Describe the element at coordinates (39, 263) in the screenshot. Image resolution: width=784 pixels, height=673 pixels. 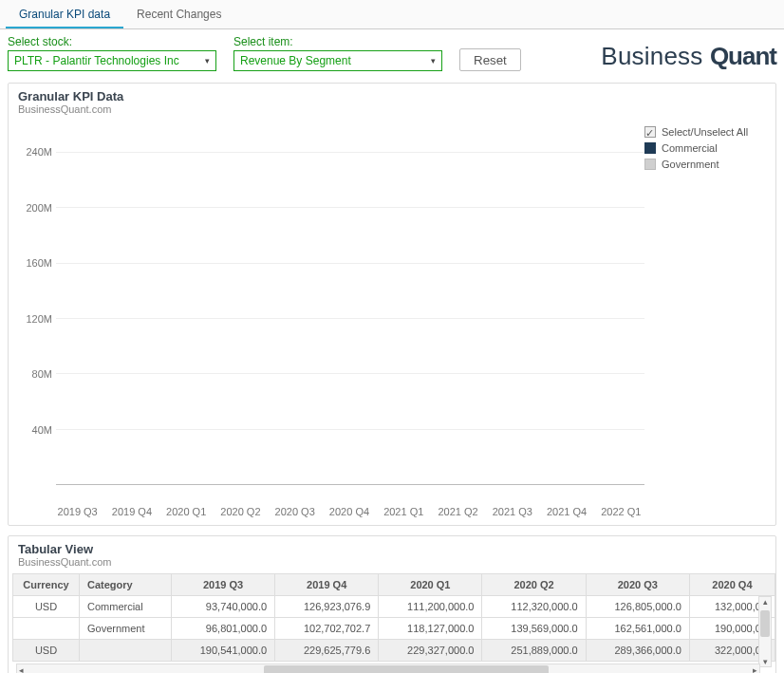
I see `y-tick-label: 160M` at that location.